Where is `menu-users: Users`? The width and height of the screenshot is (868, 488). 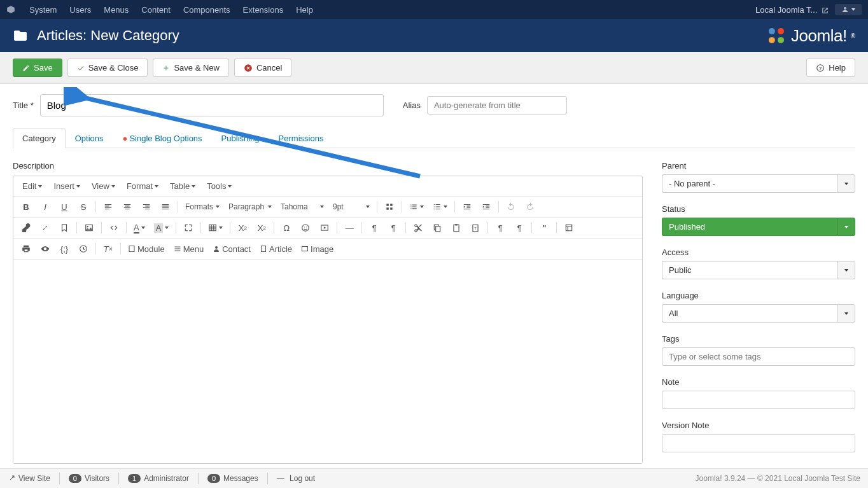 menu-users: Users is located at coordinates (80, 10).